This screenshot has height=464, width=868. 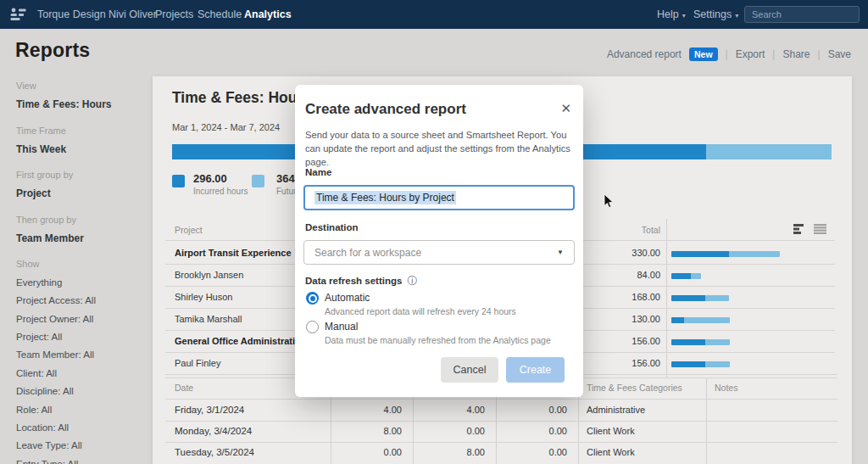 I want to click on workspace-select: Search for a workspace ▼, so click(x=439, y=253).